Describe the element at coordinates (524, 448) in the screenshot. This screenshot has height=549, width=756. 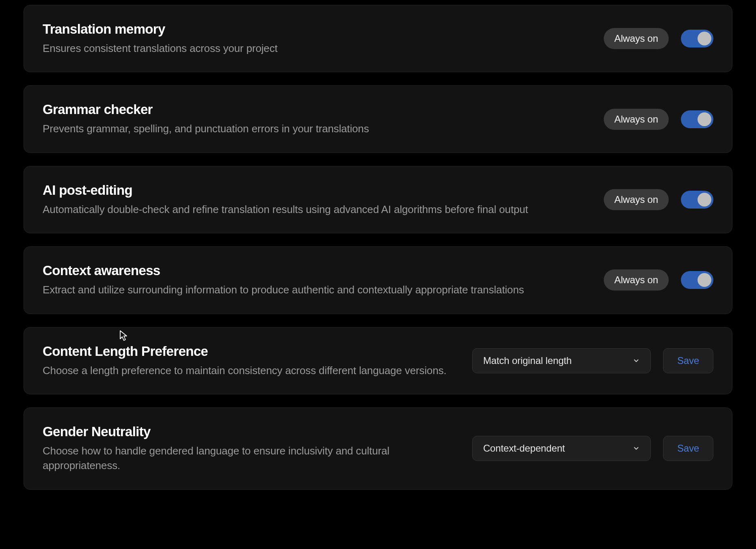
I see `select-value: Context-dependent` at that location.